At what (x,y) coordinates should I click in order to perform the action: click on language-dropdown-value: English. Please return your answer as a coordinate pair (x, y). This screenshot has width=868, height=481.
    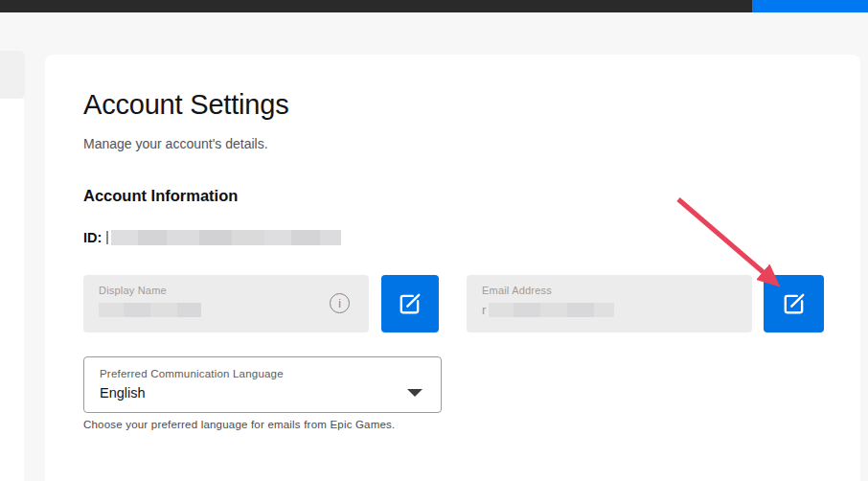
    Looking at the image, I should click on (123, 393).